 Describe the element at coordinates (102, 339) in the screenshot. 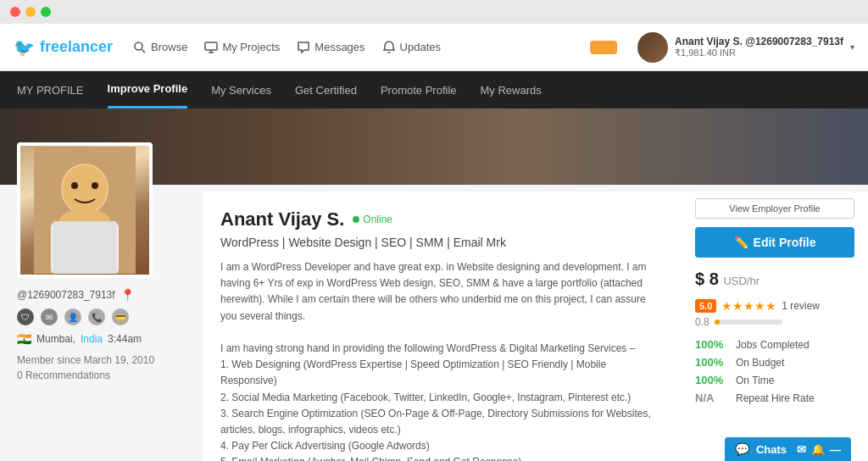

I see `location-line: 🇮🇳 Mumbai, India 3:44am` at that location.